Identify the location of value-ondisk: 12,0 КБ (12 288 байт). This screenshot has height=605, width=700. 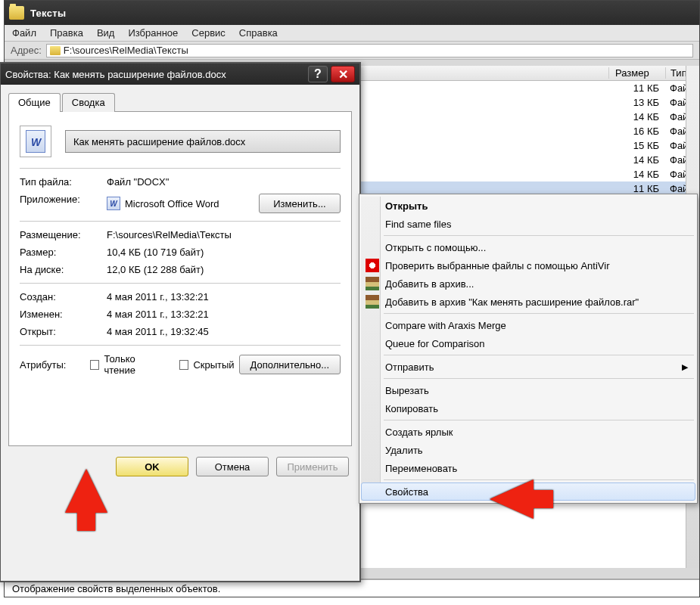
(224, 269).